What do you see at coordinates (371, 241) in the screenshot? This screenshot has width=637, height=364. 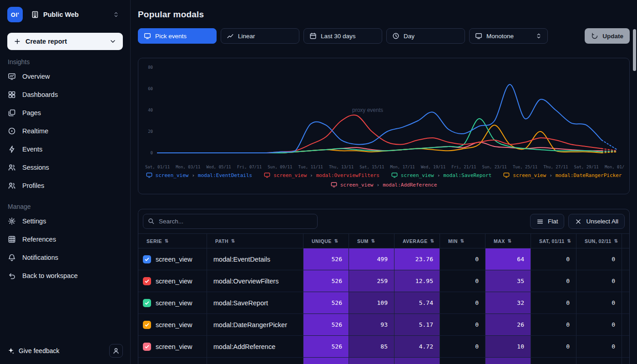 I see `column-header-sum: SUM⇅` at bounding box center [371, 241].